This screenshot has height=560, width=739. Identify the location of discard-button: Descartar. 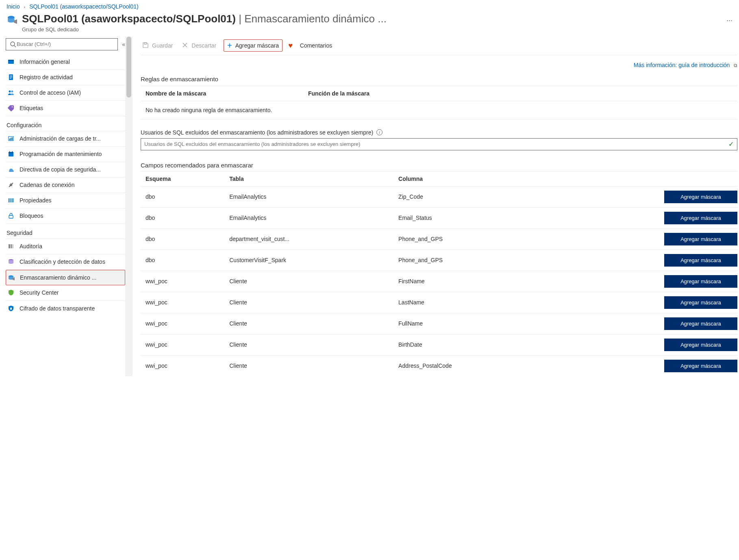
(199, 46).